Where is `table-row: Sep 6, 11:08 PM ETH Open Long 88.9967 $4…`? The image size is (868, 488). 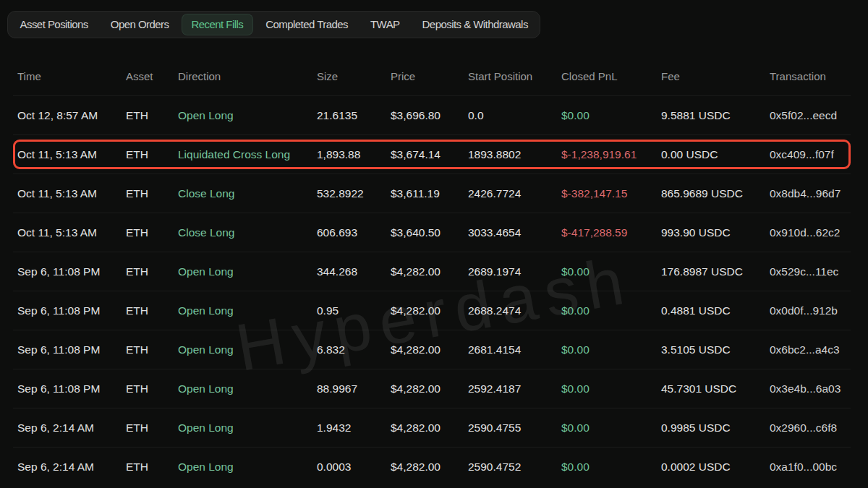 table-row: Sep 6, 11:08 PM ETH Open Long 88.9967 $4… is located at coordinates (432, 388).